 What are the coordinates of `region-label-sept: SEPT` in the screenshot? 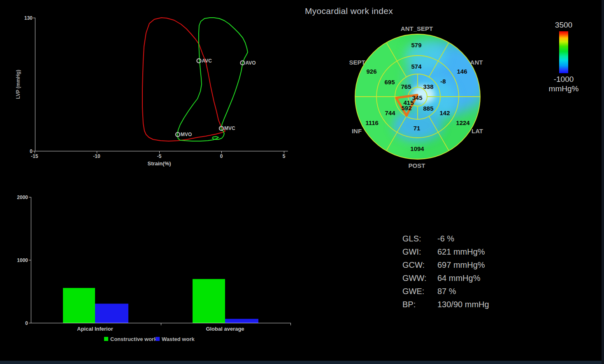 It's located at (357, 63).